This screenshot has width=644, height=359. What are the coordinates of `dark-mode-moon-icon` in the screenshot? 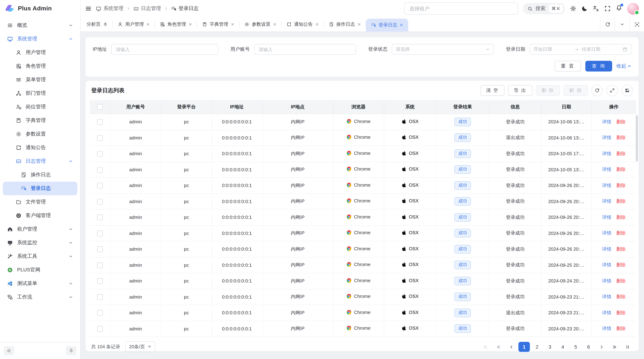 It's located at (584, 8).